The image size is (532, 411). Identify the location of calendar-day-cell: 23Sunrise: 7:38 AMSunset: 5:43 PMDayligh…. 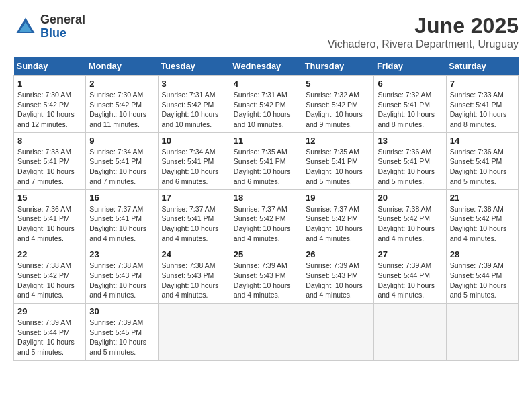
(122, 275).